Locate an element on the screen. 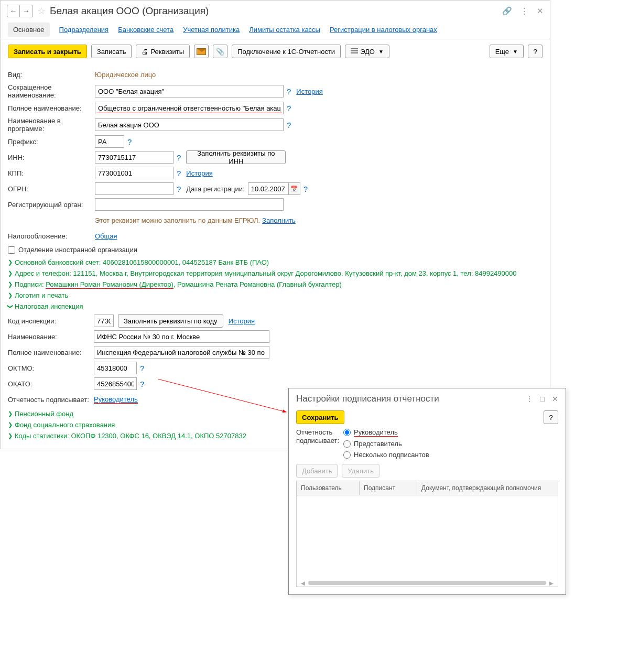 This screenshot has width=629, height=672. tab-departments: Подразделения is located at coordinates (84, 29).